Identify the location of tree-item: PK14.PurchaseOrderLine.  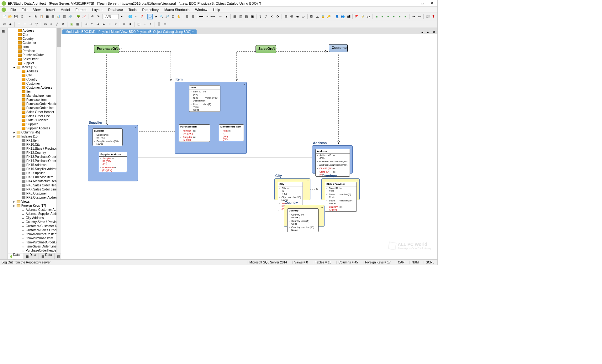
(32, 161).